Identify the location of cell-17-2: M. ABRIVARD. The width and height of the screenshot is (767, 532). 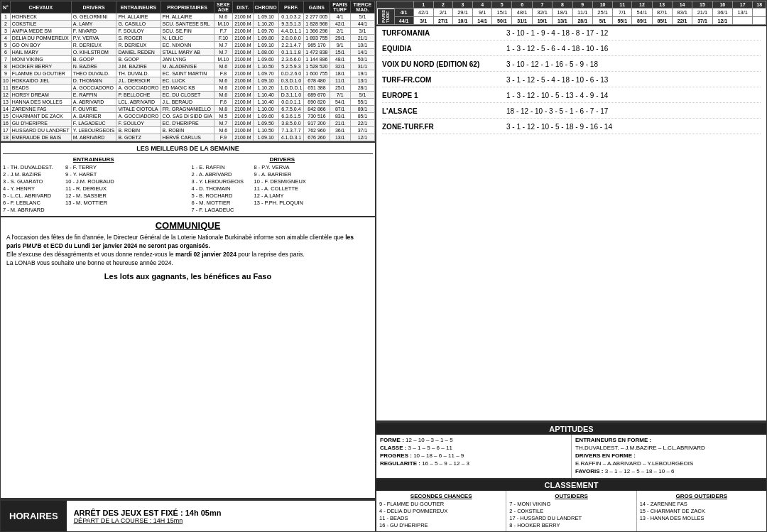
(94, 138).